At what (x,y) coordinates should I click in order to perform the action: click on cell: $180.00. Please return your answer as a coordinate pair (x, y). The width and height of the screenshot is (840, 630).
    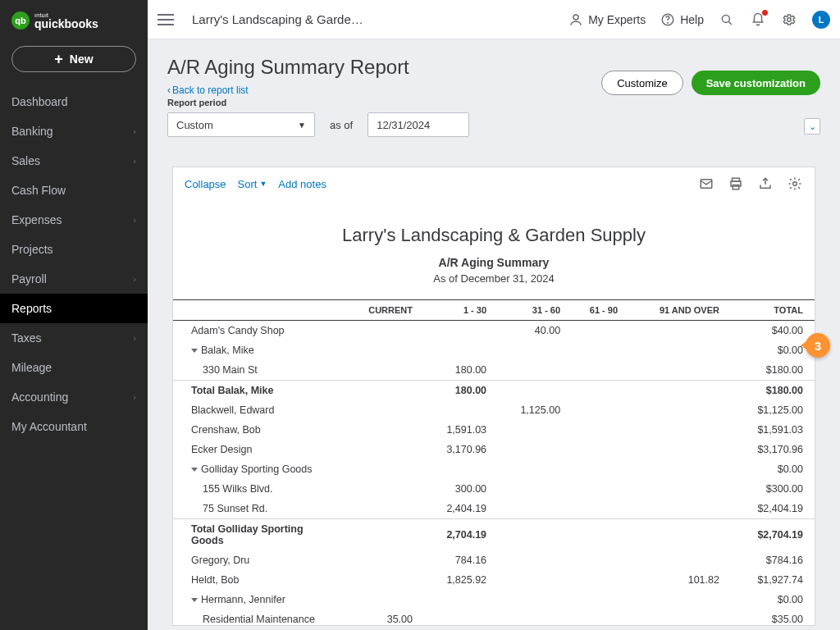
    Looking at the image, I should click on (770, 390).